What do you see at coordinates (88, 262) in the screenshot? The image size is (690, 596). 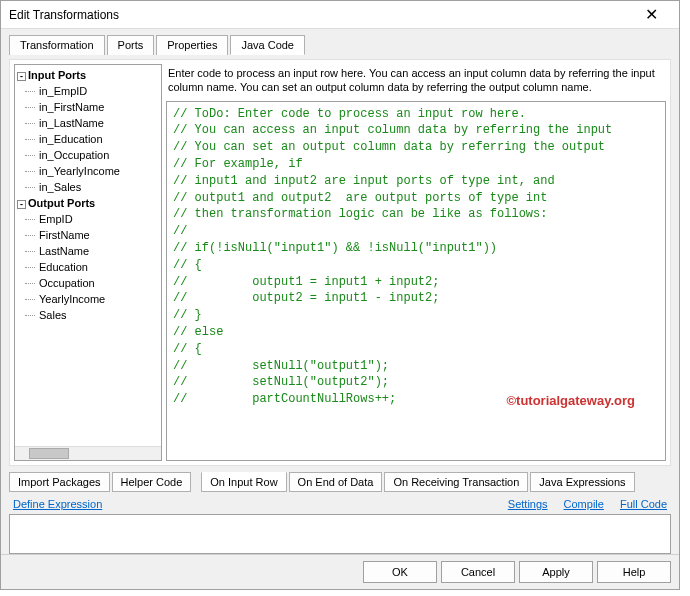 I see `ports-tree: -Input Ports in_EmpID in_FirstName in_La…` at bounding box center [88, 262].